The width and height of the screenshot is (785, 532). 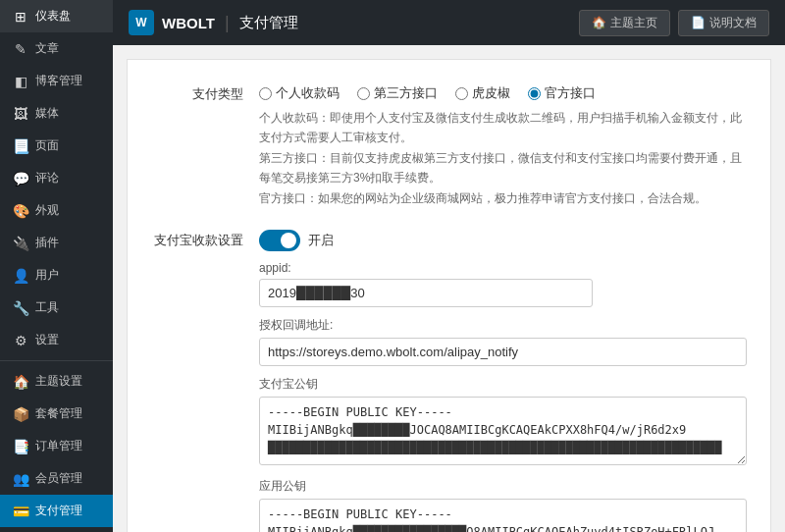 I want to click on top-bar: W WBOLT | 支付管理 🏠 主题主页 📄 说明文档, so click(x=449, y=23).